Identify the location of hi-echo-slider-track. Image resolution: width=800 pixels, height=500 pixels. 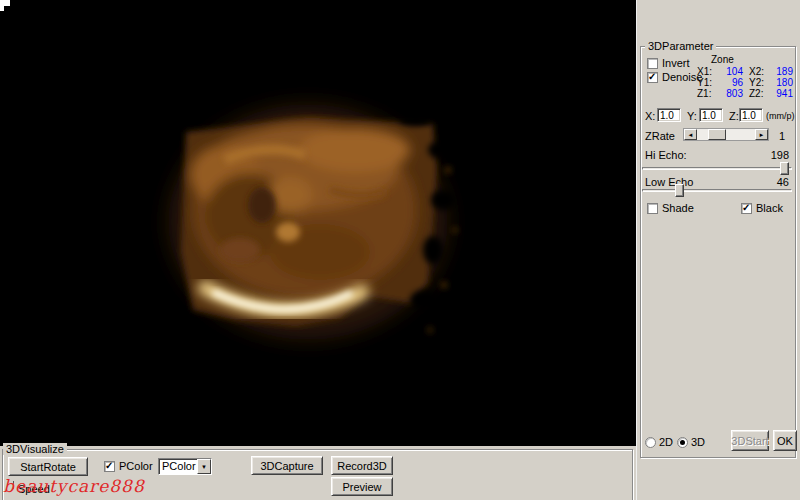
(717, 168).